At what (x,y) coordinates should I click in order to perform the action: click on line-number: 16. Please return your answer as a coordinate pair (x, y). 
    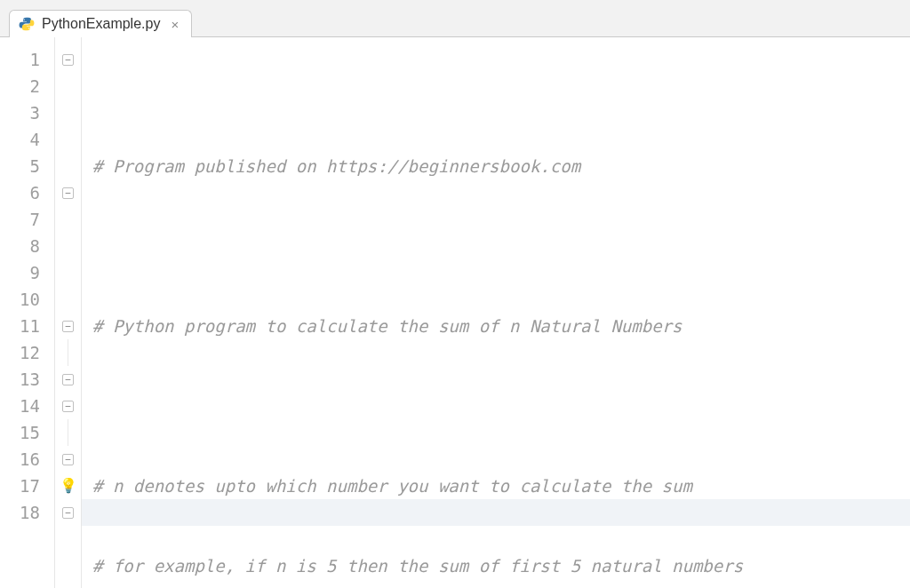
    Looking at the image, I should click on (20, 459).